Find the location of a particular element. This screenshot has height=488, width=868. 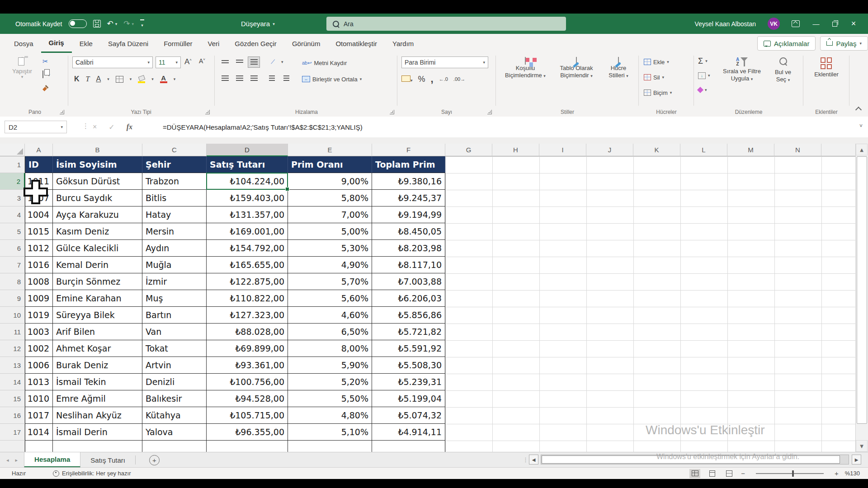

cell: Kemal Derin is located at coordinates (98, 265).